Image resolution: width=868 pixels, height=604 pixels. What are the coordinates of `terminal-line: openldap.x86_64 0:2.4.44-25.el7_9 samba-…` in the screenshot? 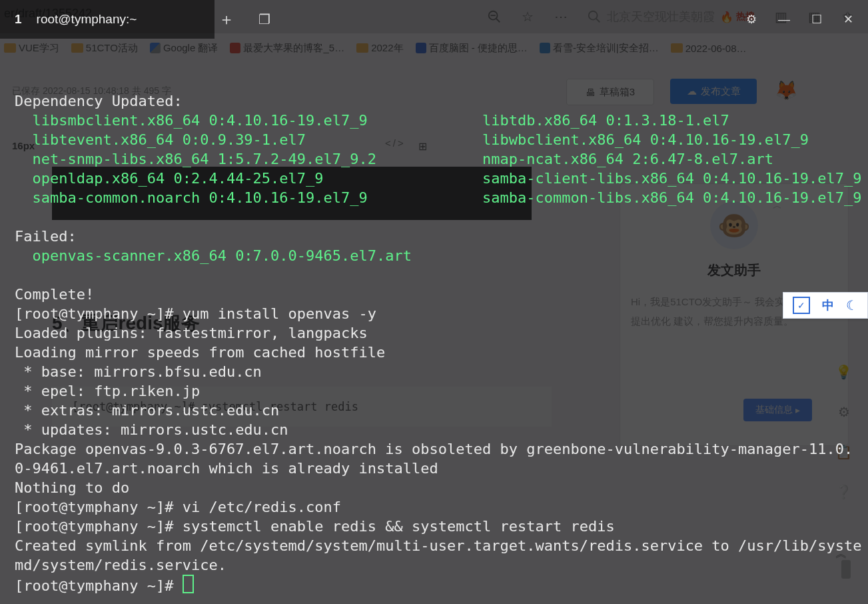 It's located at (434, 179).